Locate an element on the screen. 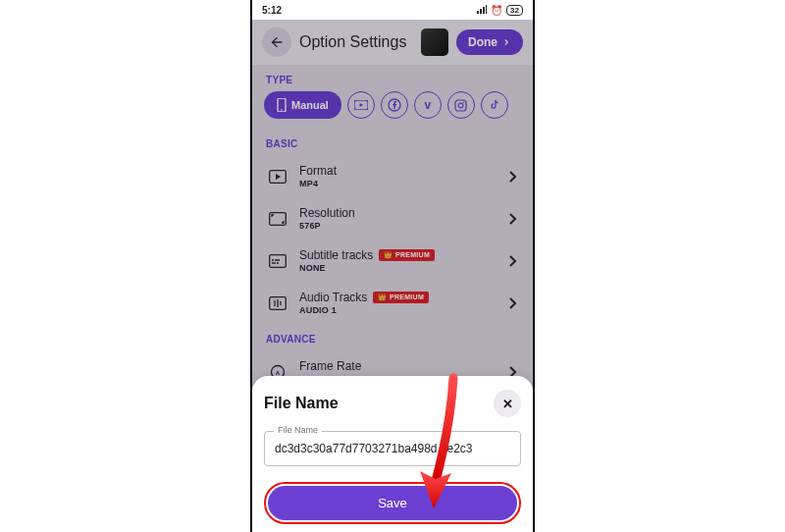 The width and height of the screenshot is (785, 532). type-option-instagram is located at coordinates (461, 105).